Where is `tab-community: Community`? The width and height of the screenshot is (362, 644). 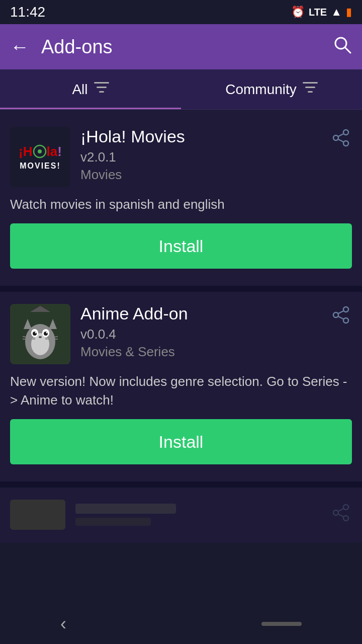 tab-community: Community is located at coordinates (272, 90).